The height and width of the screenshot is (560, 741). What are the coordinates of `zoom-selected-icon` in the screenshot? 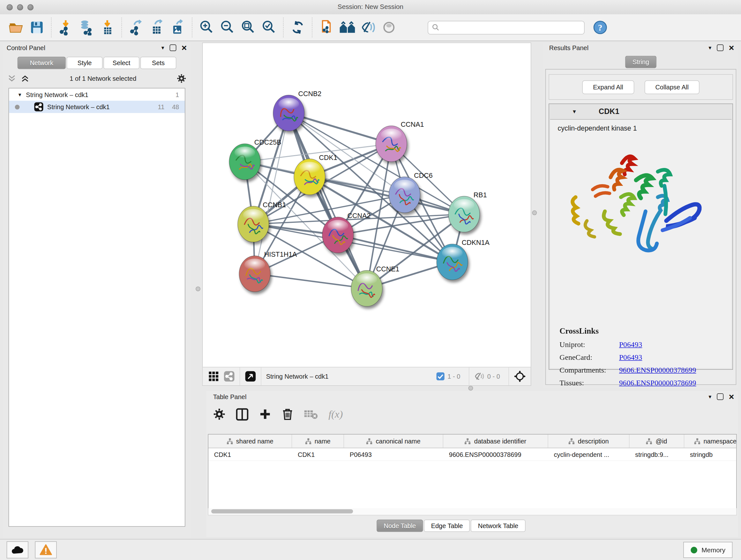 It's located at (269, 27).